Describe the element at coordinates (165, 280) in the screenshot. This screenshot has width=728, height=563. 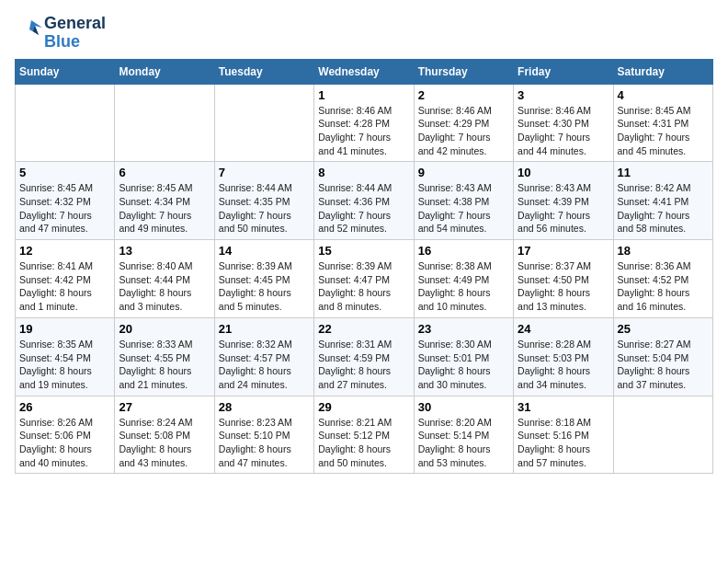
I see `calendar-cell: 13Sunrise: 8:40 AM Sunset: 4:44 PM Dayli…` at that location.